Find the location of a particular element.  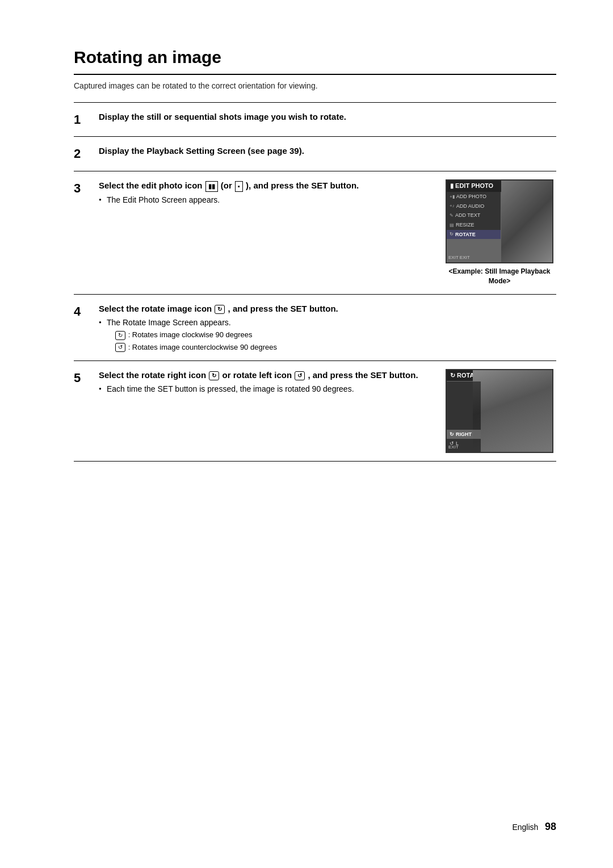

rs-exit: EXIT is located at coordinates (454, 447).